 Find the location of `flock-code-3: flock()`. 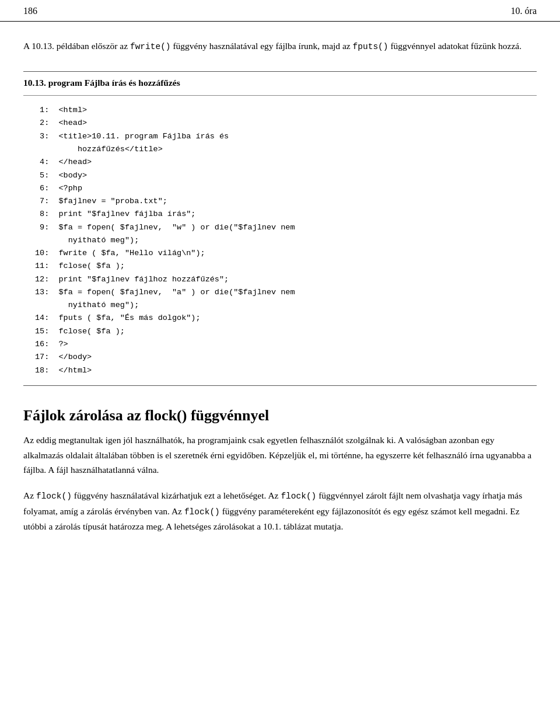

flock-code-3: flock() is located at coordinates (202, 512).